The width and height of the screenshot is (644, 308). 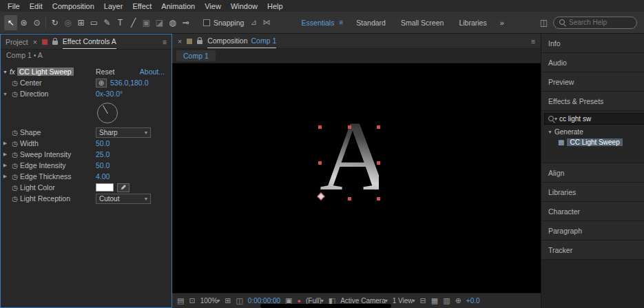 What do you see at coordinates (592, 82) in the screenshot?
I see `panel-tab-preview: Preview` at bounding box center [592, 82].